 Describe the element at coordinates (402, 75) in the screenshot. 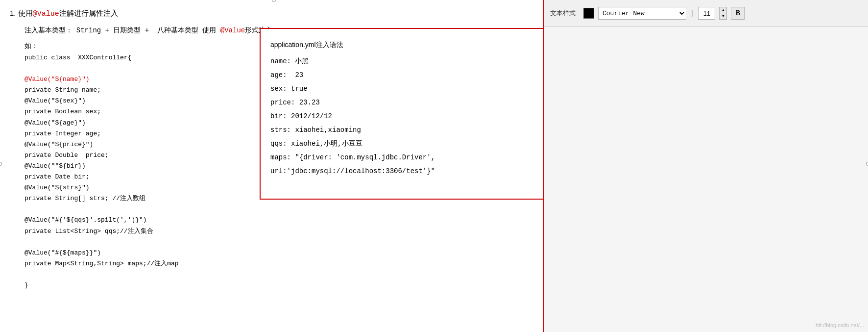

I see `yml-line-age: age: 23` at that location.